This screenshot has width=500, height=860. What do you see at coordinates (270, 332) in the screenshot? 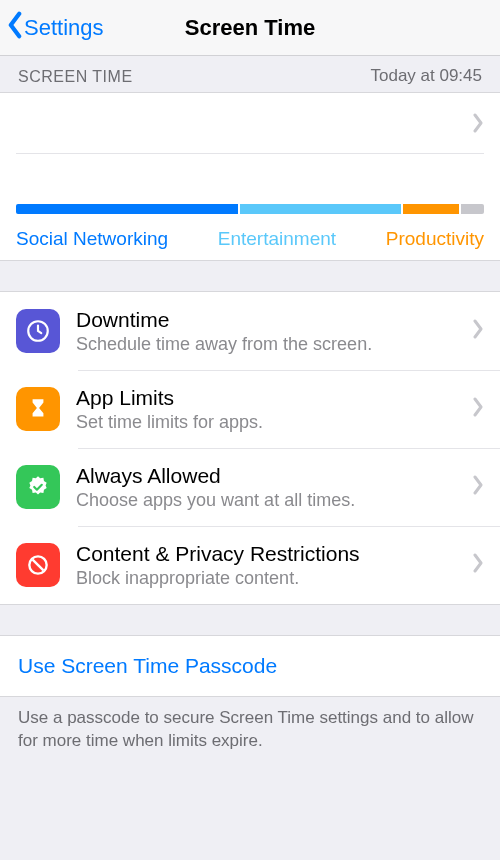
I see `row-texts: Downtime Schedule time away from the scr…` at bounding box center [270, 332].